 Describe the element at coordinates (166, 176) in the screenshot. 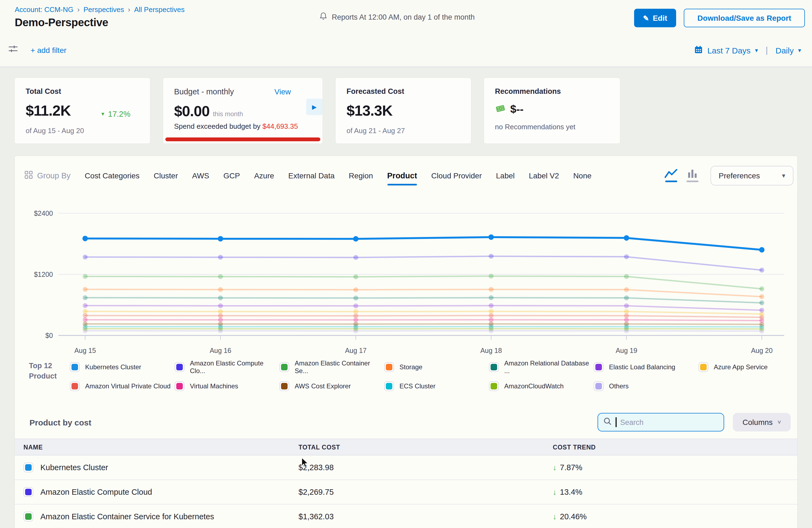

I see `tab-cluster: Cluster` at that location.